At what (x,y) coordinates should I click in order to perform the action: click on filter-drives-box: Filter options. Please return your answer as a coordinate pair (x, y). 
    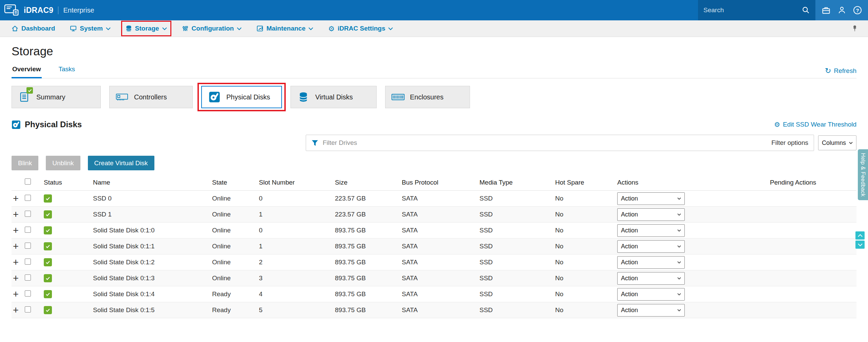
    Looking at the image, I should click on (560, 143).